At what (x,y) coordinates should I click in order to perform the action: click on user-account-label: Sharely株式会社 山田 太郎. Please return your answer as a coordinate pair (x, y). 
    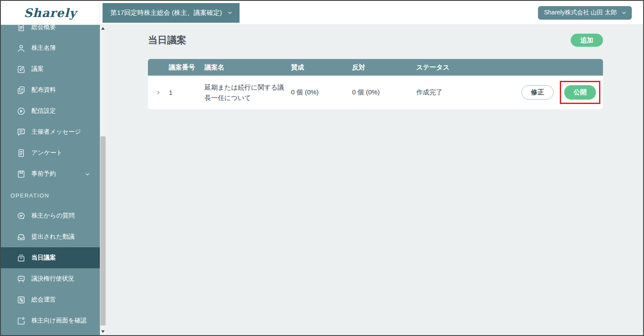
    Looking at the image, I should click on (580, 13).